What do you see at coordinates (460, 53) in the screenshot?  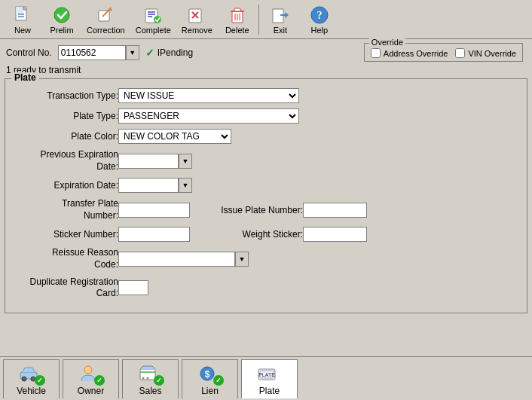 I see `vin-override-checkbox` at bounding box center [460, 53].